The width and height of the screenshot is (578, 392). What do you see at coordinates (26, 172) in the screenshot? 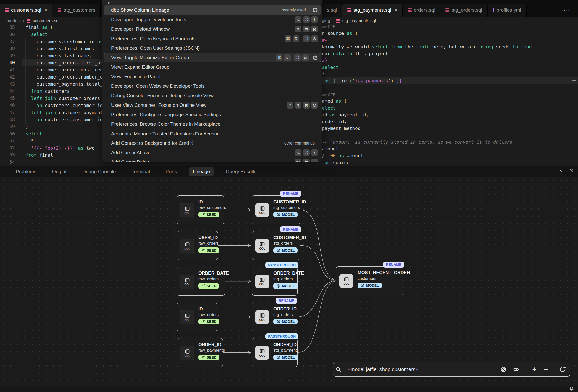
I see `panel-tab-problems: Problems` at bounding box center [26, 172].